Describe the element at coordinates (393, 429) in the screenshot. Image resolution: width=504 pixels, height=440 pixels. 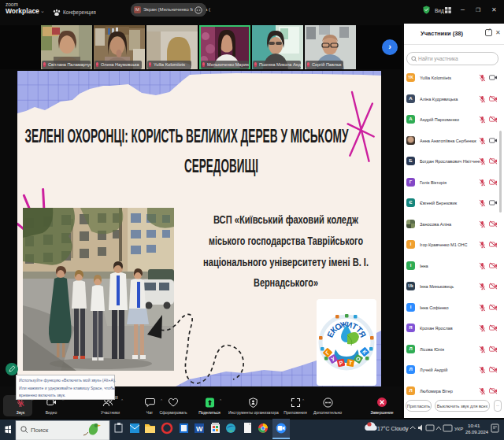
I see `svg-text: 17°C Cloudy` at that location.